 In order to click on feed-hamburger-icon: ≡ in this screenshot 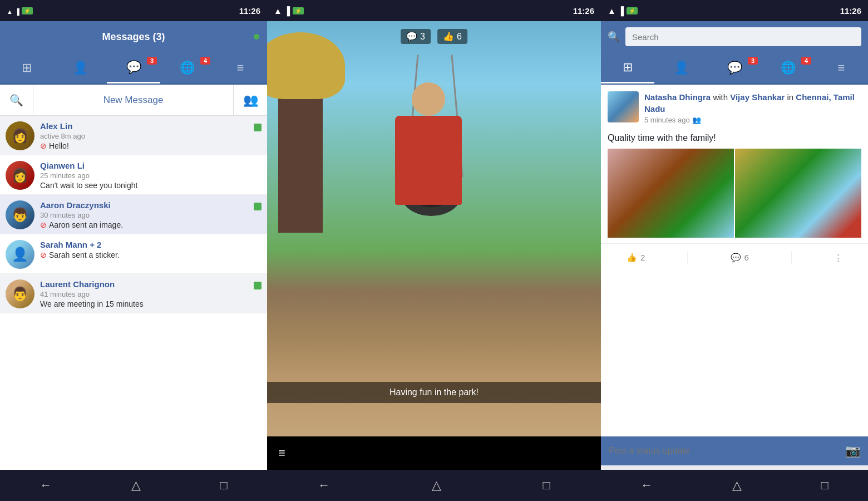, I will do `click(841, 68)`.